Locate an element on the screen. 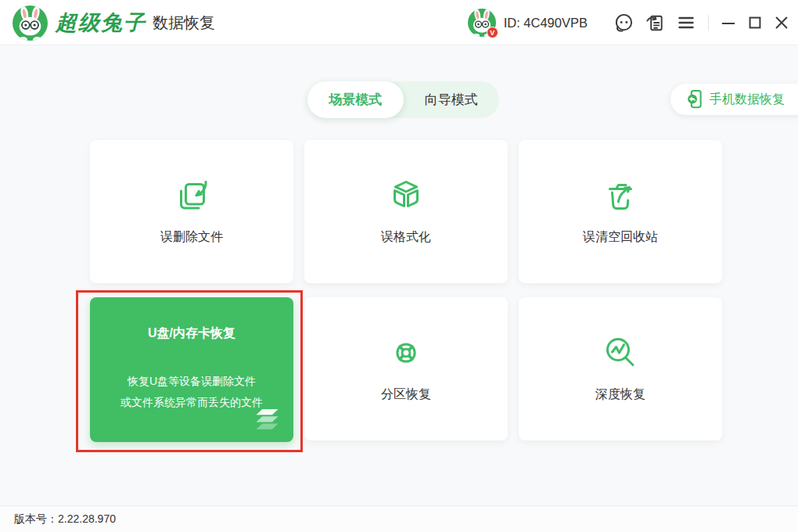 The height and width of the screenshot is (532, 798). trash-restore-icon is located at coordinates (620, 196).